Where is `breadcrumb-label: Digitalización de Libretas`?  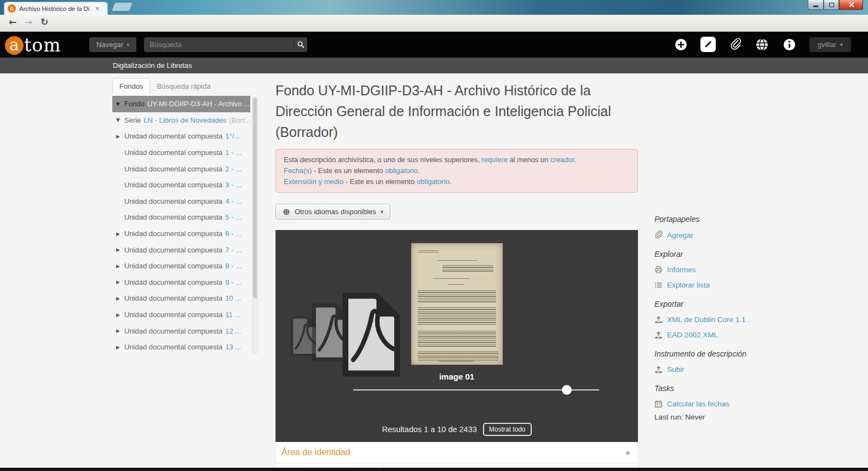 breadcrumb-label: Digitalización de Libretas is located at coordinates (152, 66).